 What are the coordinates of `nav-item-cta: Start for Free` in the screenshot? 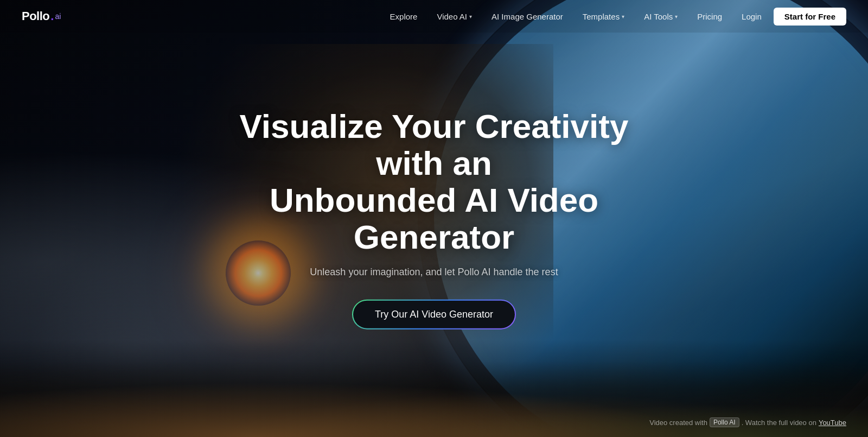 It's located at (810, 16).